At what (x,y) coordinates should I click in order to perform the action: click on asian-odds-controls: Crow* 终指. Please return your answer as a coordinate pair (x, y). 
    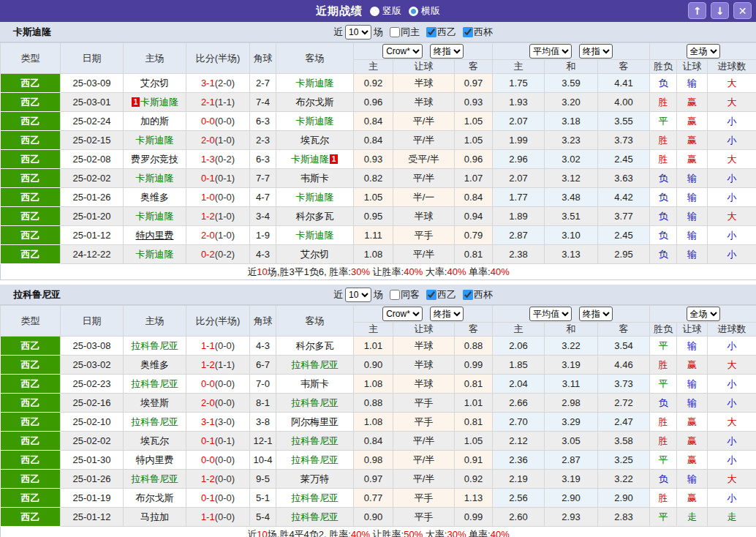
    Looking at the image, I should click on (423, 315).